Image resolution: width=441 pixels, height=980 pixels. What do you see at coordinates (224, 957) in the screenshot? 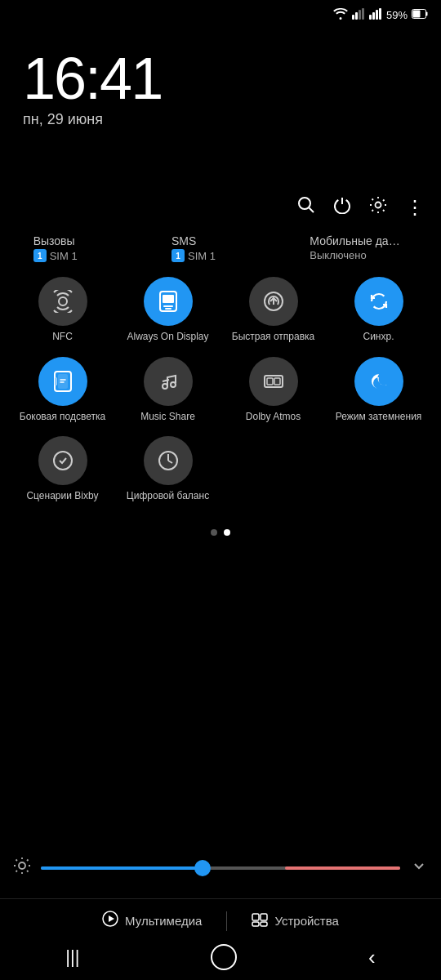
I see `nav-home-button` at bounding box center [224, 957].